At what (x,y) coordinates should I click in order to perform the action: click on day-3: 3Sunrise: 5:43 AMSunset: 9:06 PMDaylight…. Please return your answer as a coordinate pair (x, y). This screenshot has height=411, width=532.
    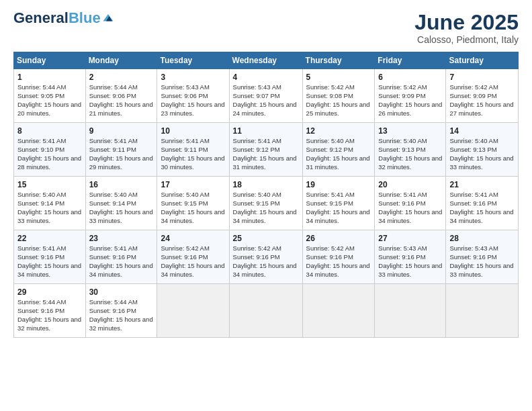
    Looking at the image, I should click on (193, 96).